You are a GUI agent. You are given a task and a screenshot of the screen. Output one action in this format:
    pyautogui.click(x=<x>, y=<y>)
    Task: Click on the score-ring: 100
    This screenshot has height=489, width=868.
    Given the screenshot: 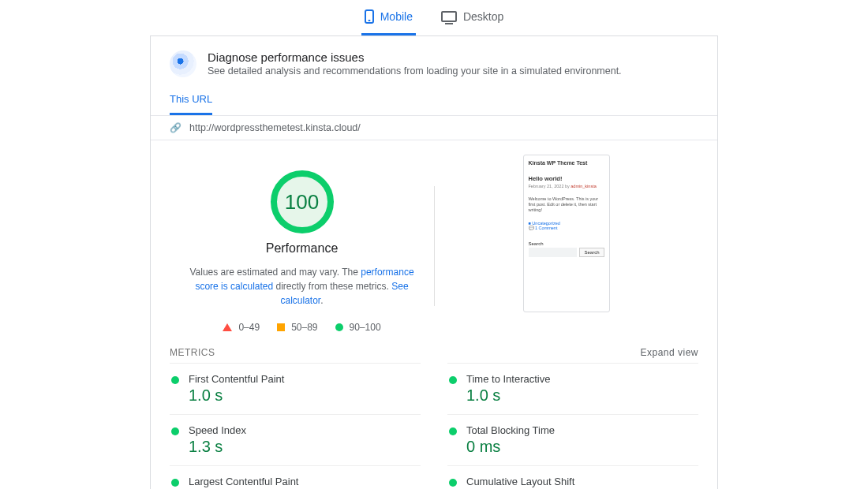 What is the action you would take?
    pyautogui.click(x=302, y=202)
    